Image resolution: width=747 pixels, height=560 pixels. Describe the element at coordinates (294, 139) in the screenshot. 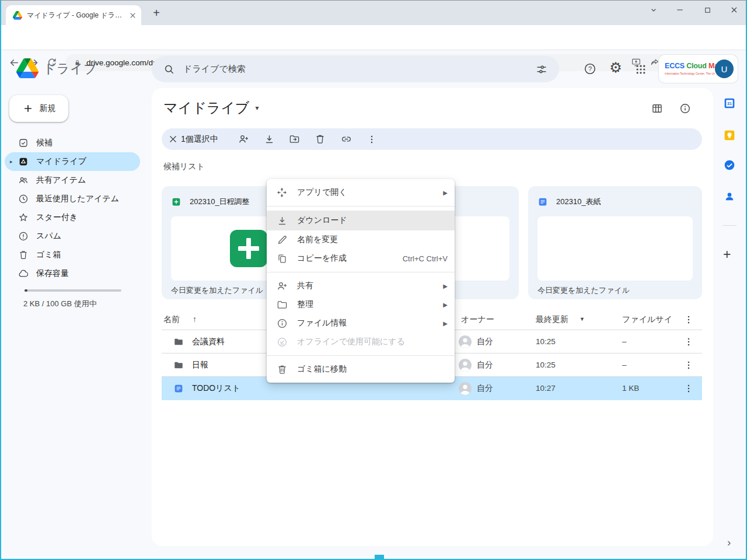

I see `move-folder-icon` at that location.